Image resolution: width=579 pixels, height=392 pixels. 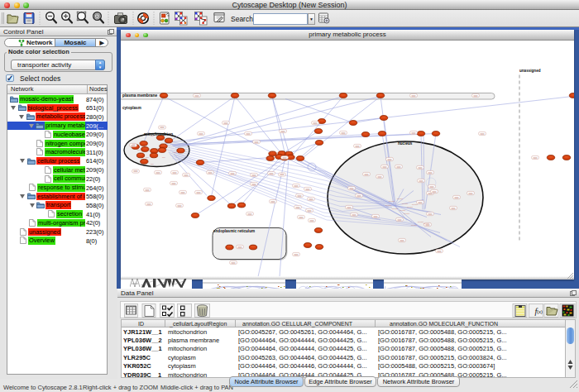 I want to click on svg-text: nucleus, so click(x=405, y=144).